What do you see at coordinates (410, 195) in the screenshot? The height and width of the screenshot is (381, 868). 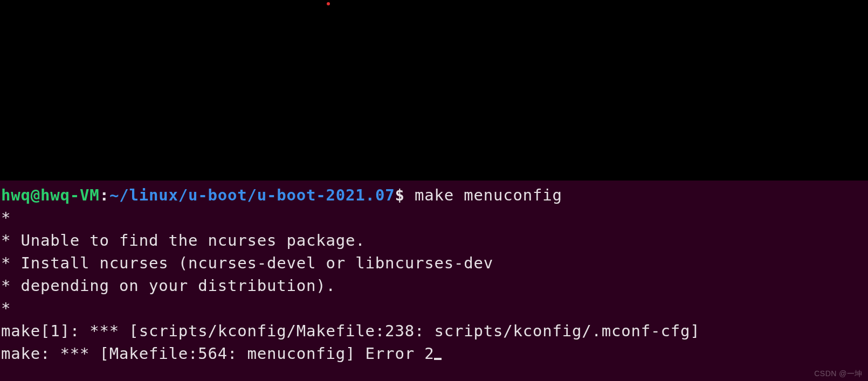 I see `command-text` at bounding box center [410, 195].